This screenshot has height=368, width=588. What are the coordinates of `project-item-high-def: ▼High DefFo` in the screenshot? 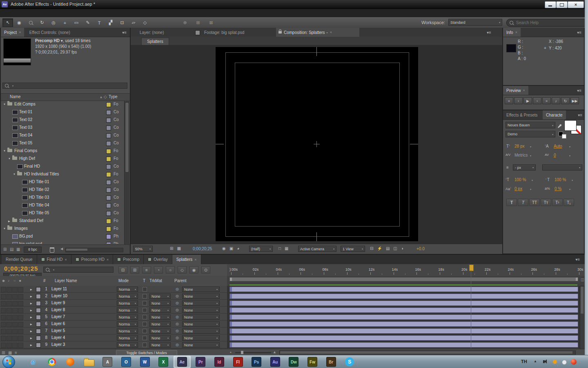 It's located at (62, 159).